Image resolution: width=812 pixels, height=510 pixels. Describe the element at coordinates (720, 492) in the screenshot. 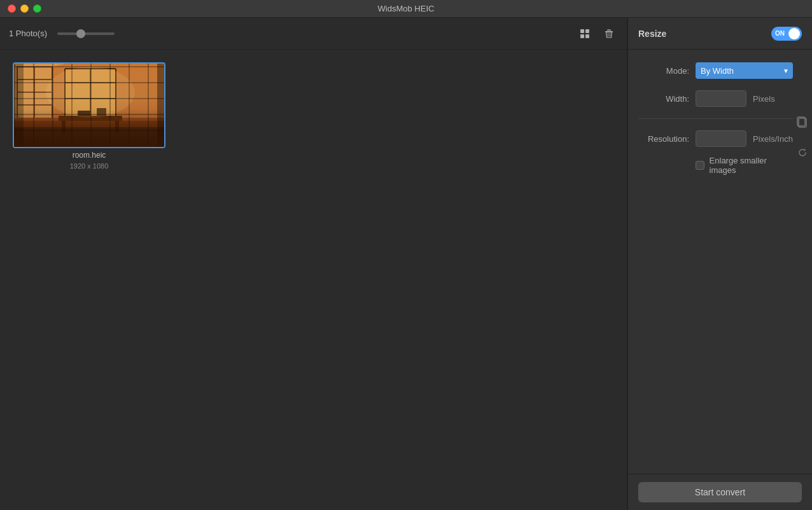

I see `start-convert-button: Start convert` at that location.